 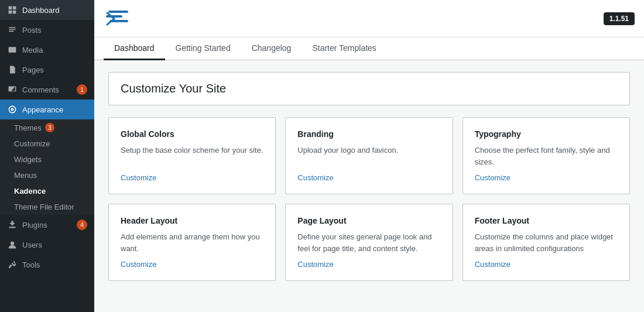 I want to click on card-desc: Choose the perfect font family, style an…, so click(x=546, y=156).